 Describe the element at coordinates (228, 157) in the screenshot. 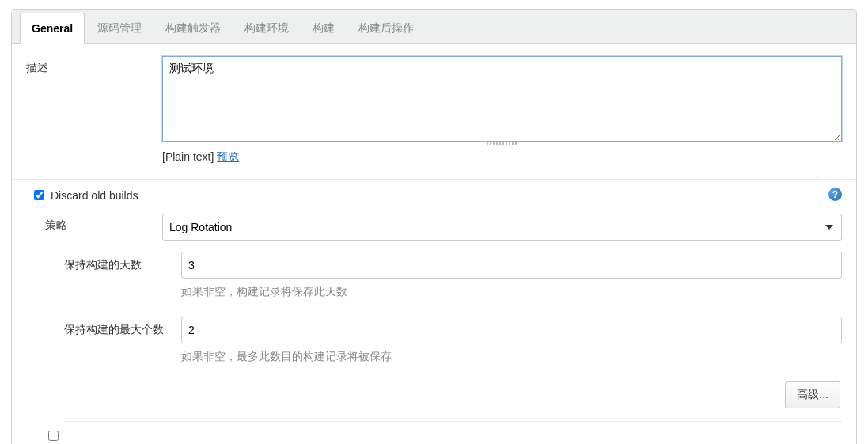

I see `preview-link: 预览` at that location.